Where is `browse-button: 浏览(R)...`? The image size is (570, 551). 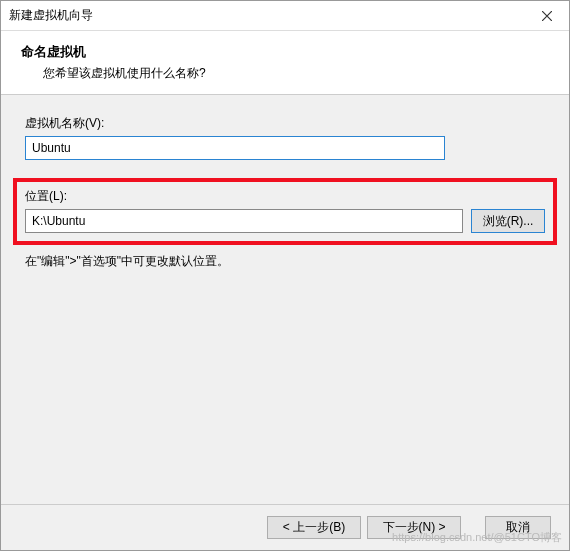
browse-button: 浏览(R)... is located at coordinates (508, 221).